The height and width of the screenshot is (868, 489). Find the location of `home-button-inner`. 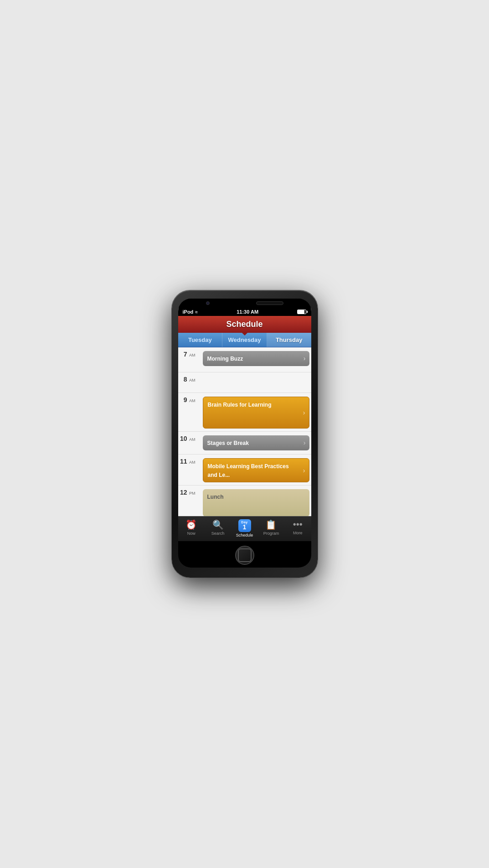

home-button-inner is located at coordinates (245, 555).